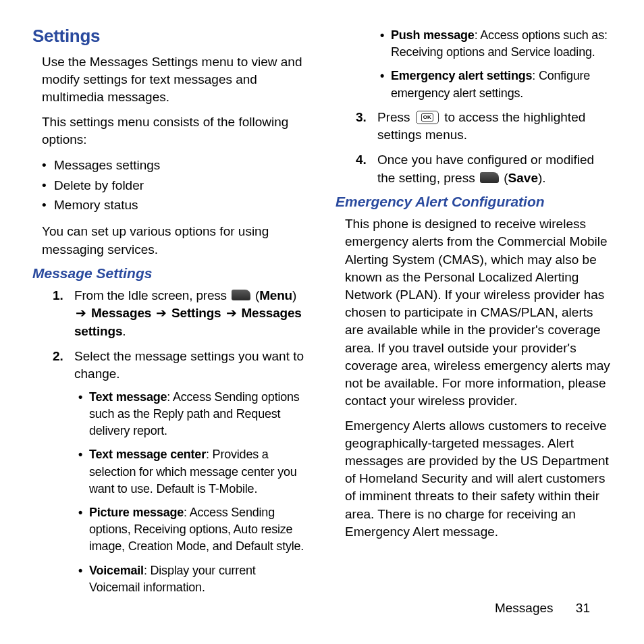  What do you see at coordinates (583, 608) in the screenshot?
I see `footer-page-number: 31` at bounding box center [583, 608].